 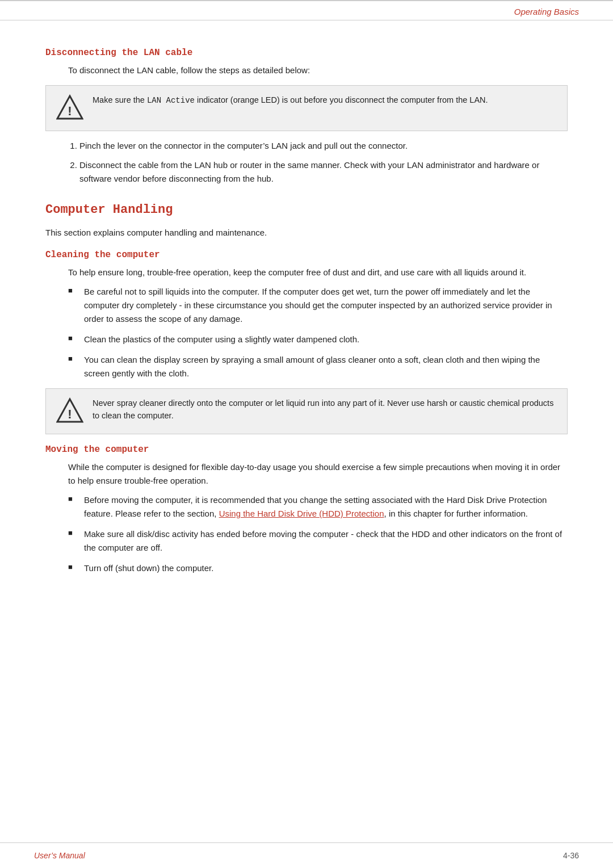 I want to click on header-bar: Operating Basics, so click(x=306, y=11).